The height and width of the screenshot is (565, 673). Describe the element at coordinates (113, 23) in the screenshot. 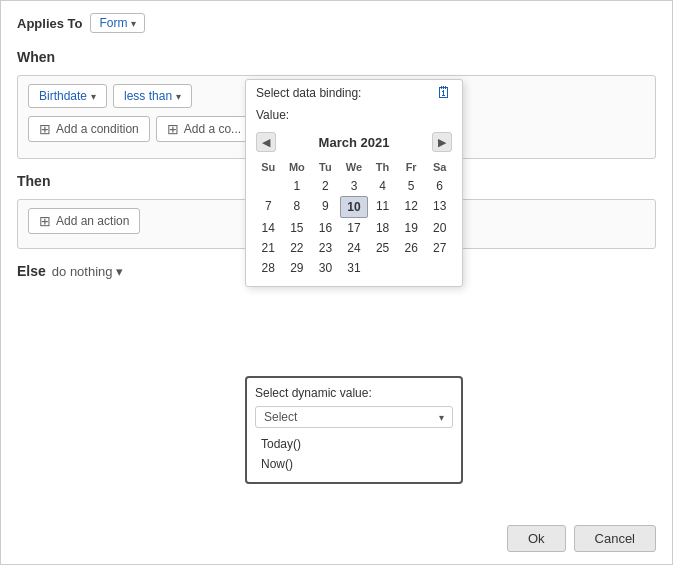

I see `form-label: Form` at that location.